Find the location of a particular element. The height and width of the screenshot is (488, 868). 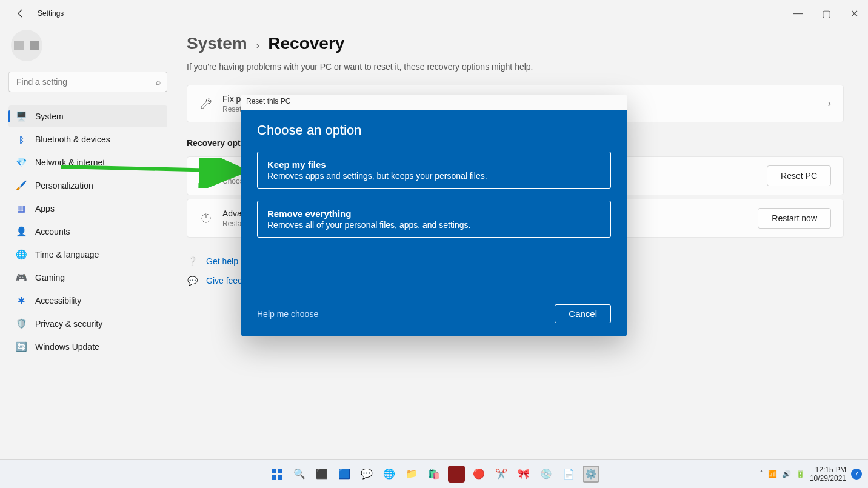

nav-label: Gaming is located at coordinates (50, 278).